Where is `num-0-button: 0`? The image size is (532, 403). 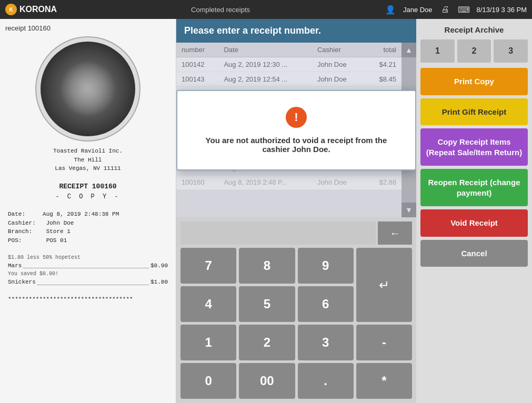 num-0-button: 0 is located at coordinates (208, 381).